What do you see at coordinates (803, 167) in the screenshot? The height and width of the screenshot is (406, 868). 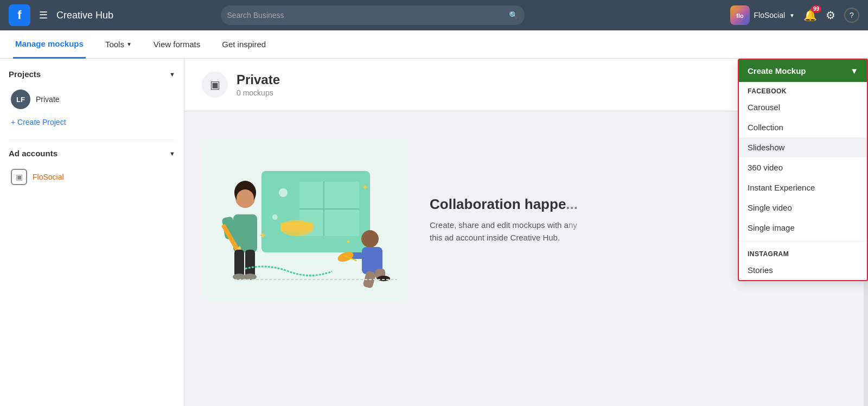 I see `dropdown-item-360video: 360 video` at bounding box center [803, 167].